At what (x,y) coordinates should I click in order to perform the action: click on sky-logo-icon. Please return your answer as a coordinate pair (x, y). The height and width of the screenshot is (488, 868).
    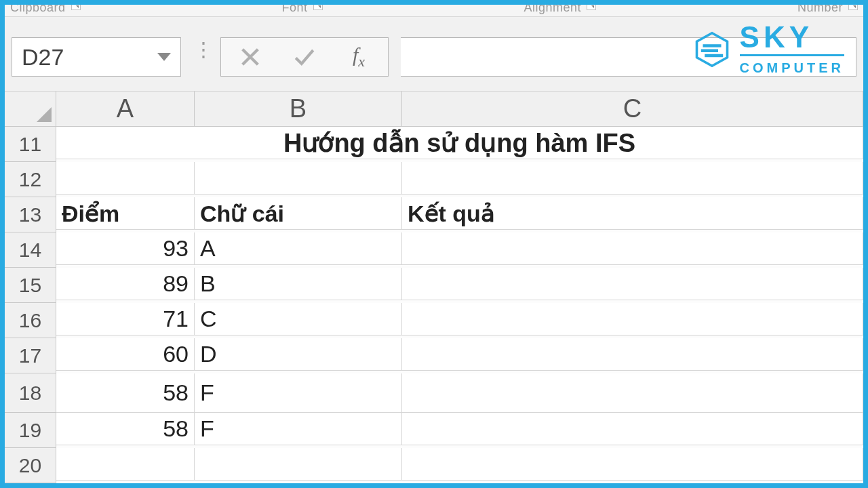
    Looking at the image, I should click on (712, 49).